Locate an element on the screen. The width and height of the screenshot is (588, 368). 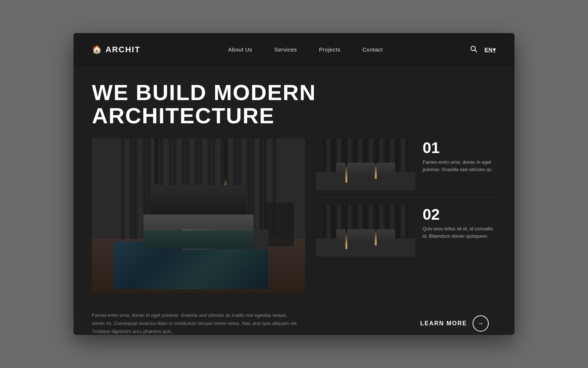
search-button is located at coordinates (474, 50).